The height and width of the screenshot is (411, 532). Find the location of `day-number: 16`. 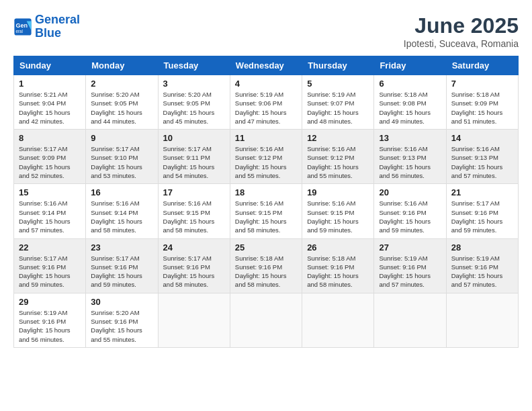

day-number: 16 is located at coordinates (122, 192).